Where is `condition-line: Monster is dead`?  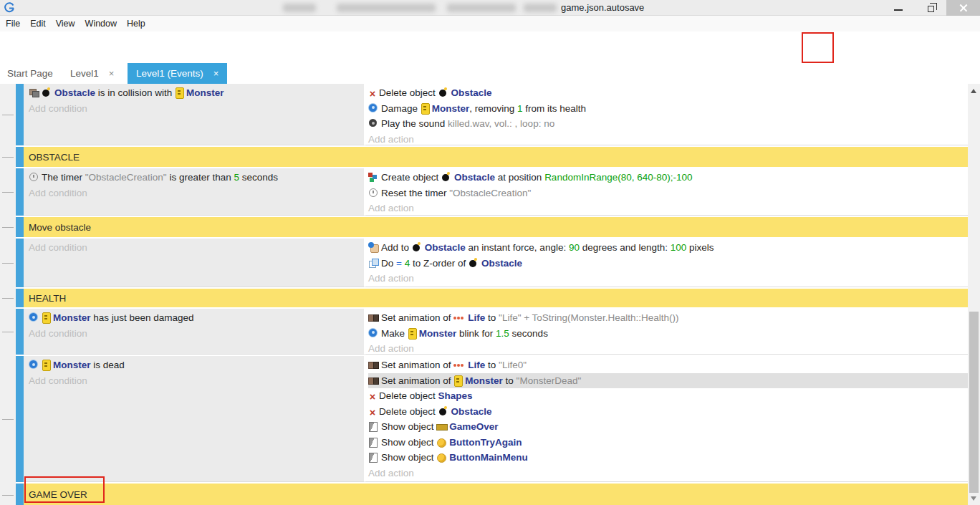 condition-line: Monster is dead is located at coordinates (196, 365).